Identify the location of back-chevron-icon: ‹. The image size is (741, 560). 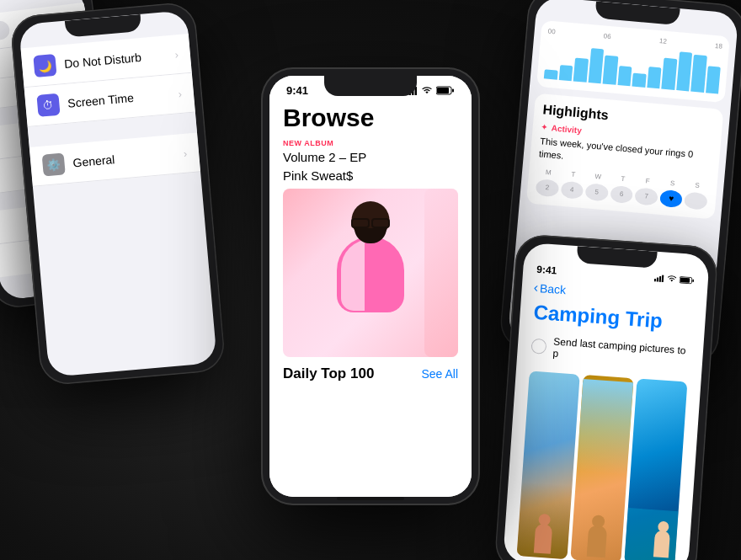
(536, 288).